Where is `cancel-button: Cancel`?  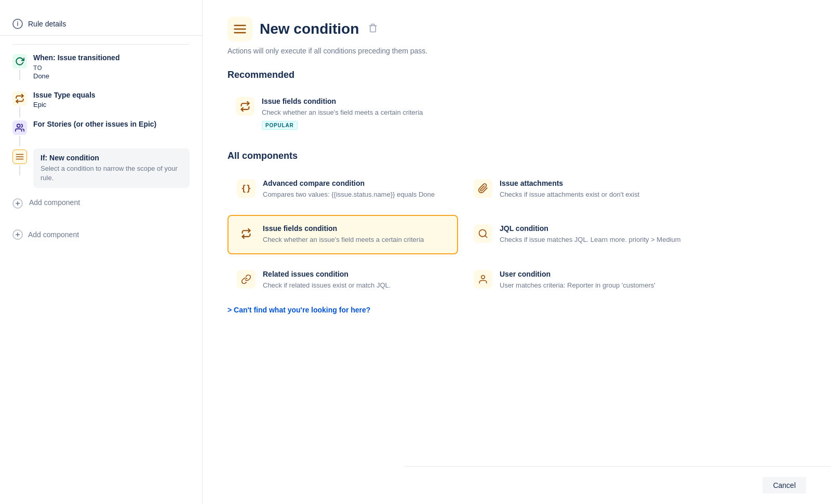 cancel-button: Cancel is located at coordinates (784, 485).